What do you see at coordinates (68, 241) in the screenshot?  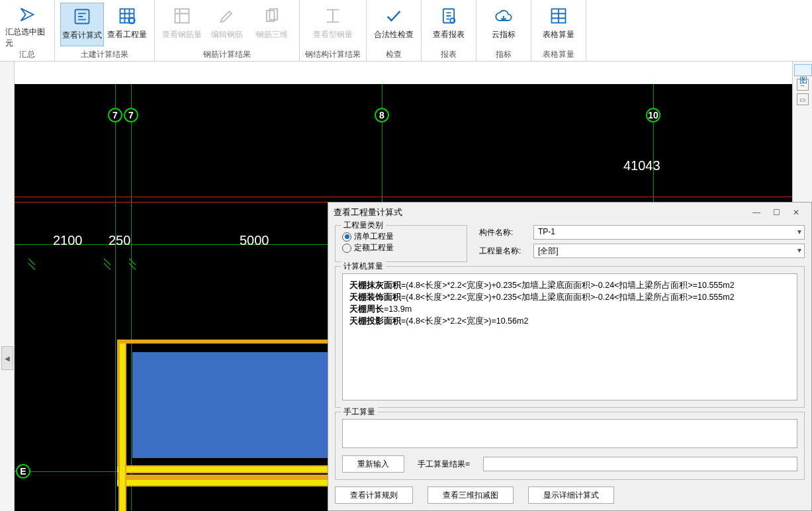 I see `dimension-text: 2100` at bounding box center [68, 241].